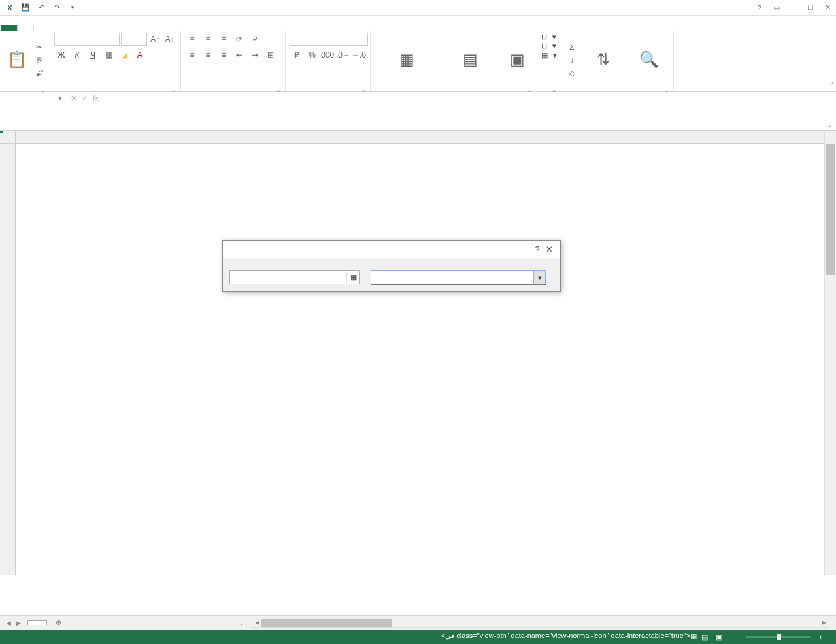 This screenshot has width=836, height=644. What do you see at coordinates (58, 28) in the screenshot?
I see `tab-layout` at bounding box center [58, 28].